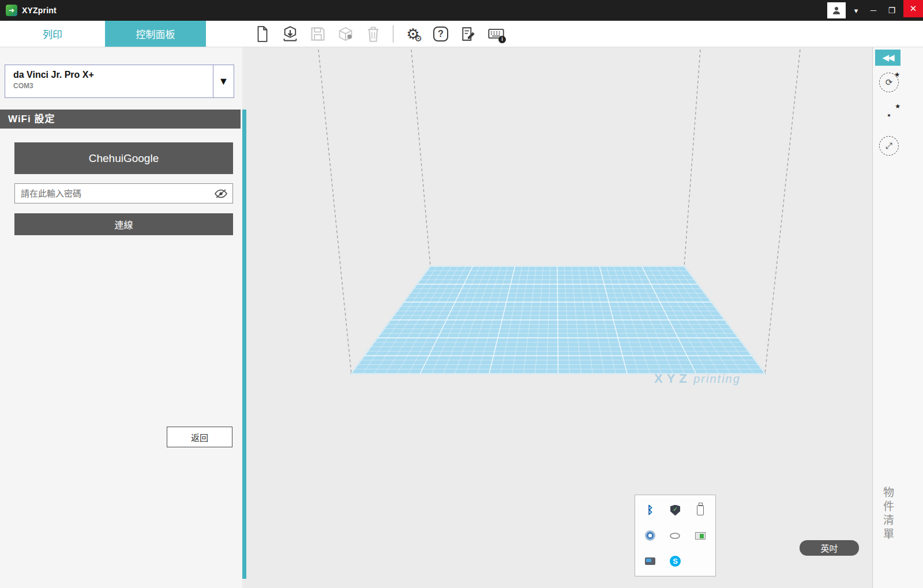  Describe the element at coordinates (675, 510) in the screenshot. I see `defender-shield-icon` at that location.